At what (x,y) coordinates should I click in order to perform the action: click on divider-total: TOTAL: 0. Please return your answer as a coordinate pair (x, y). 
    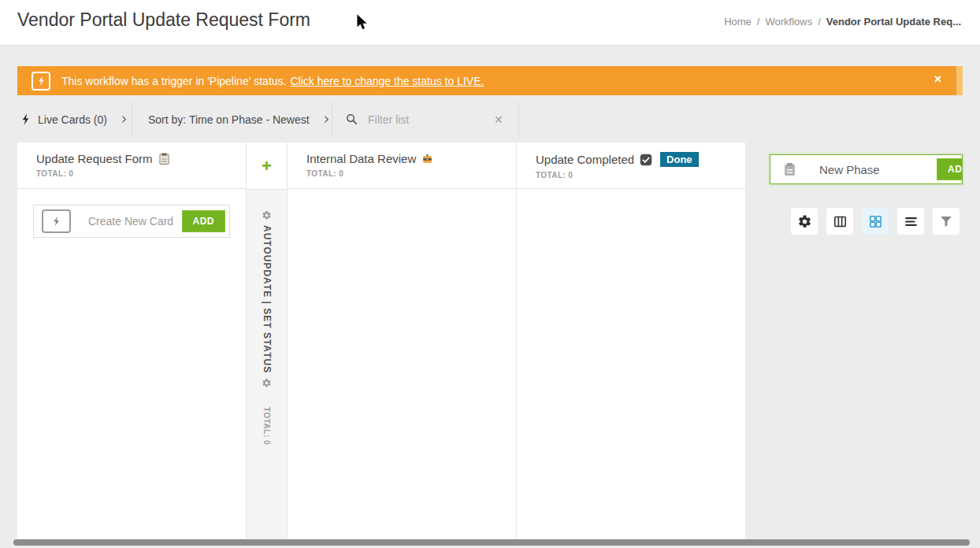
    Looking at the image, I should click on (266, 426).